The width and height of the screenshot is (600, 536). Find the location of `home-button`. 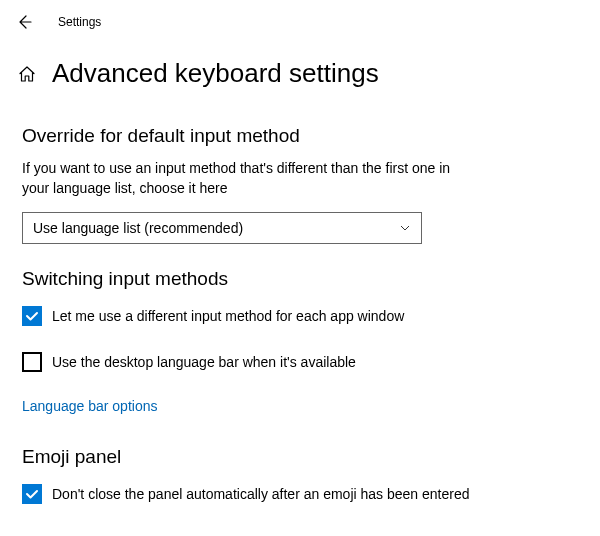

home-button is located at coordinates (27, 74).